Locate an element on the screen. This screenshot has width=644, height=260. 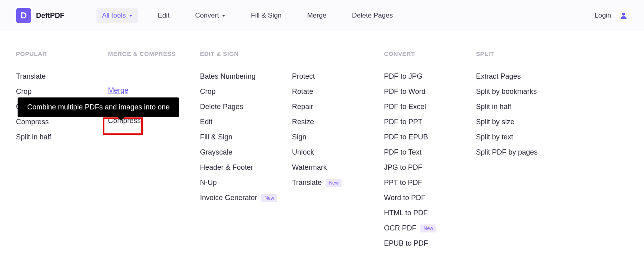
col-popular: POPULAR Translate Crop OCR PDF Compress … is located at coordinates (62, 153).